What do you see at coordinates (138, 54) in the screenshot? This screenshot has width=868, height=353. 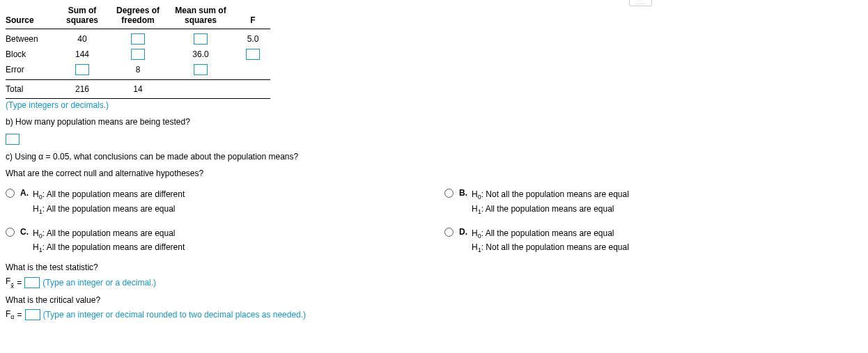 I see `row-block-df-input` at bounding box center [138, 54].